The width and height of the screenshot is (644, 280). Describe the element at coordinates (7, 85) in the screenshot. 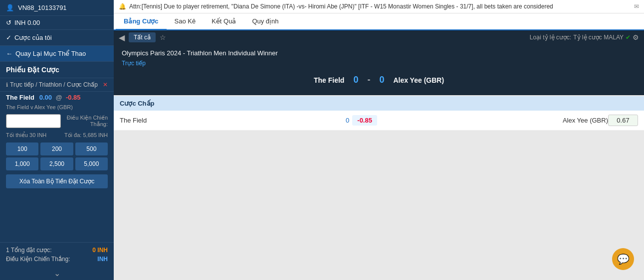

I see `info-icon: ℹ` at that location.